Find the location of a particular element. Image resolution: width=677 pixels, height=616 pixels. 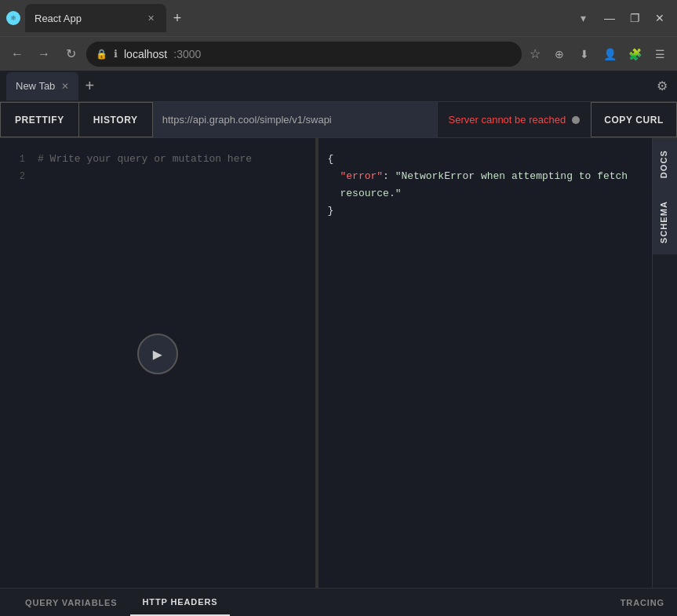

url-port: :3000 is located at coordinates (187, 54).